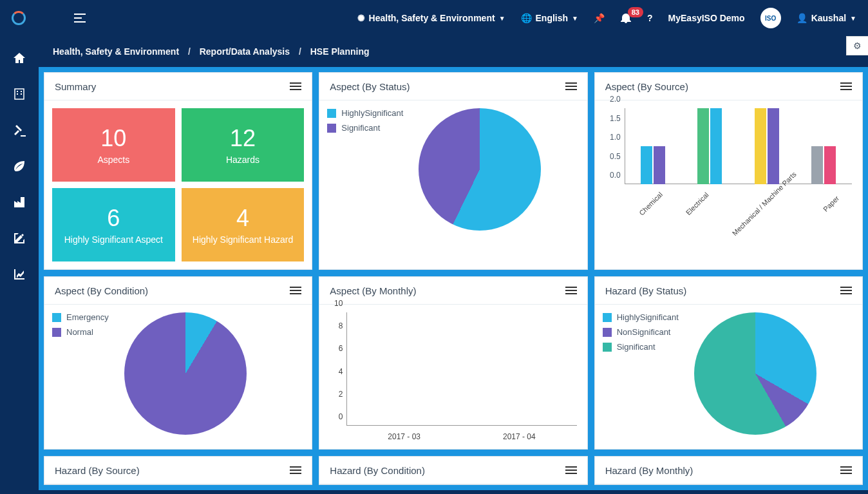  What do you see at coordinates (649, 470) in the screenshot?
I see `panel-title: Hazard (By Monthly)` at bounding box center [649, 470].